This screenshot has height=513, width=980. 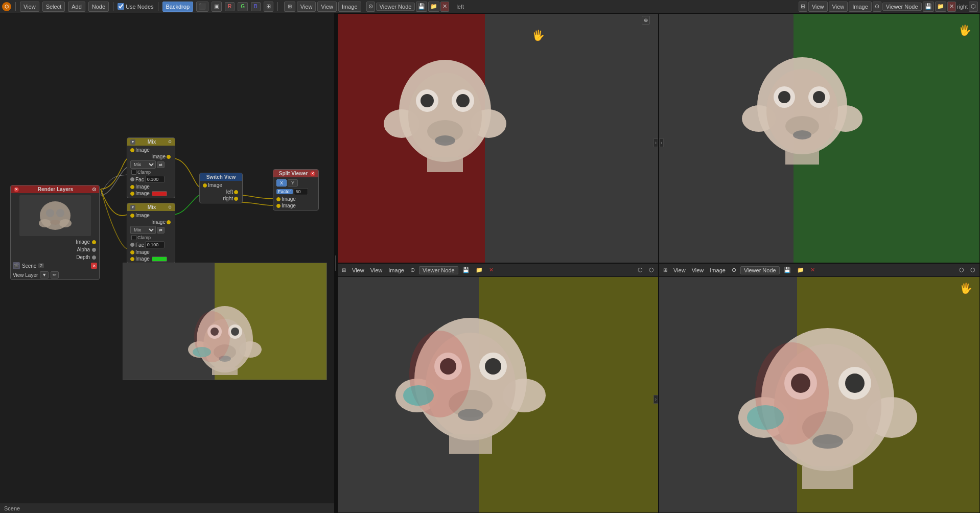 What do you see at coordinates (838, 7) in the screenshot?
I see `view-btn2-tr: View` at bounding box center [838, 7].